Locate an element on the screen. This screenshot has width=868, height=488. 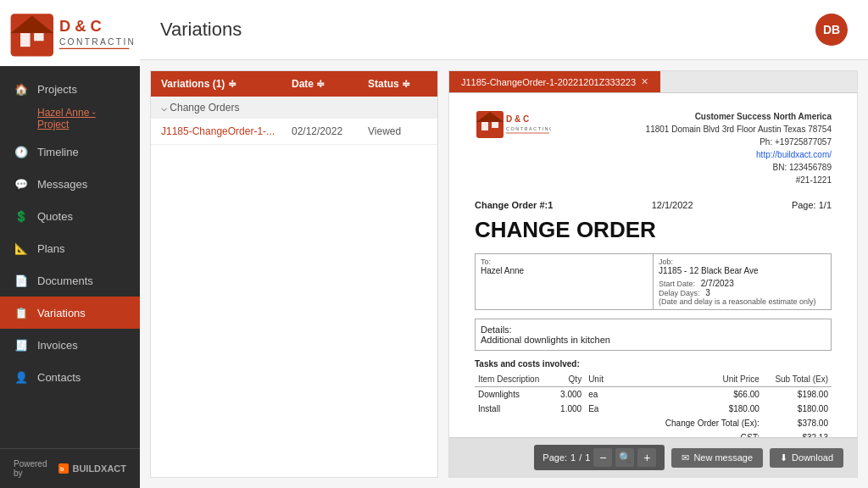
quotes-icon: 💲 is located at coordinates (21, 216).